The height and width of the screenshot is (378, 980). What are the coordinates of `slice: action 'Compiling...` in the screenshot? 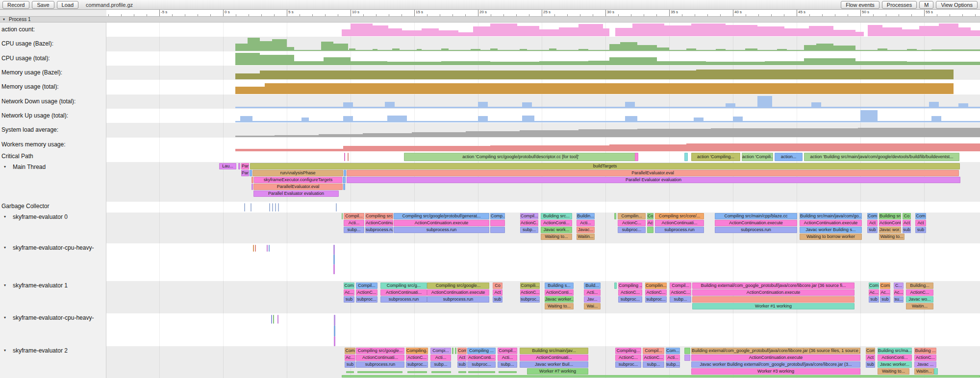 It's located at (716, 157).